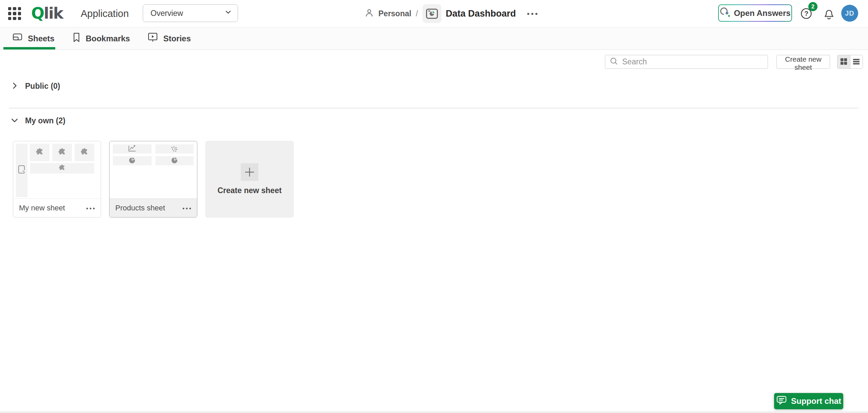 This screenshot has height=413, width=868. What do you see at coordinates (453, 14) in the screenshot?
I see `breadcrumb: Personal / Data Dashboard` at bounding box center [453, 14].